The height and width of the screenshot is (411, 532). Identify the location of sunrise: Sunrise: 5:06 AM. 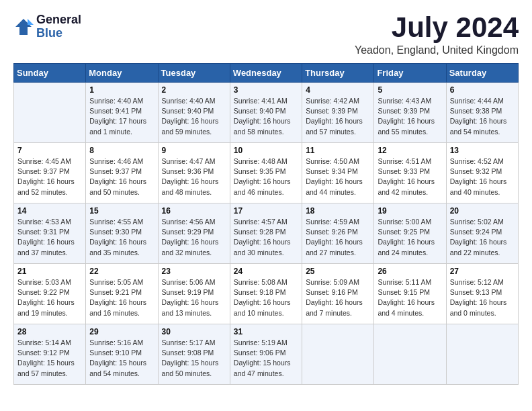
(189, 282).